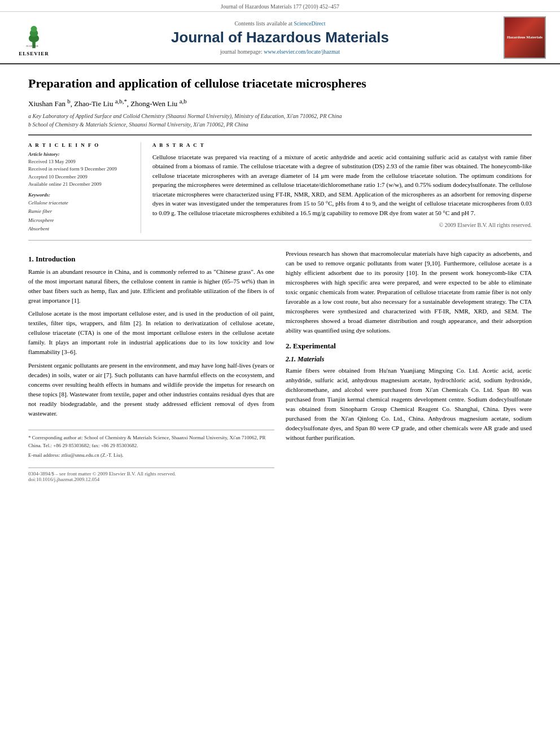 The image size is (560, 747). What do you see at coordinates (80, 220) in the screenshot?
I see `keyword-3: Microsphere` at bounding box center [80, 220].